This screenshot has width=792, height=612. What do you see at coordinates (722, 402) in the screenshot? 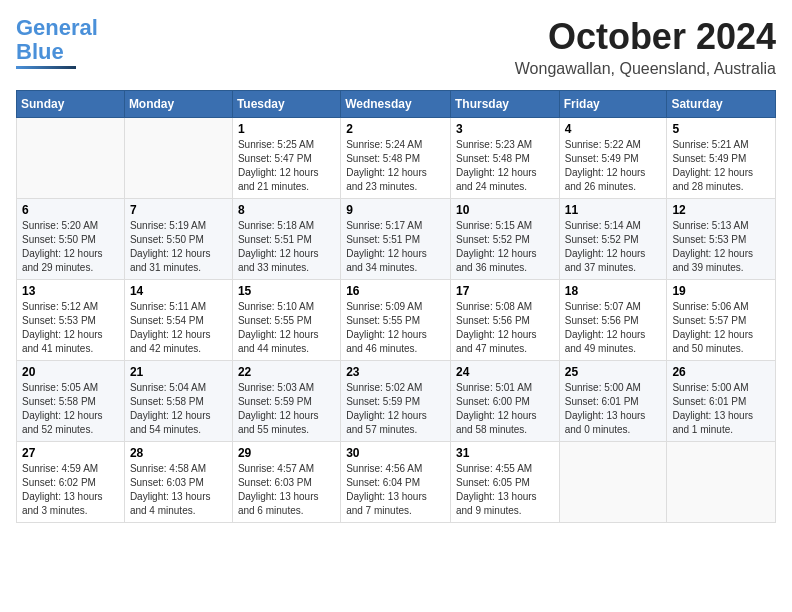
I see `calendar-cell: 26 Sunrise: 5:00 AMSunset: 6:01 PMDaylig…` at bounding box center [722, 402].